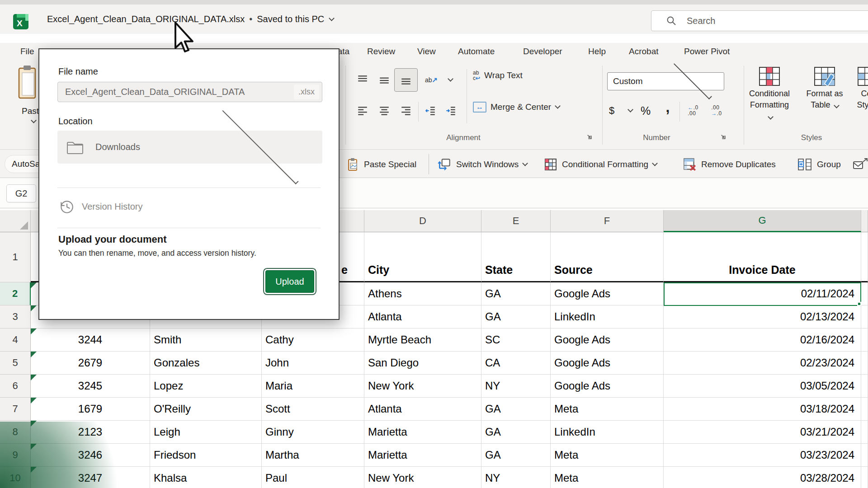  I want to click on row-header-3: 3, so click(15, 317).